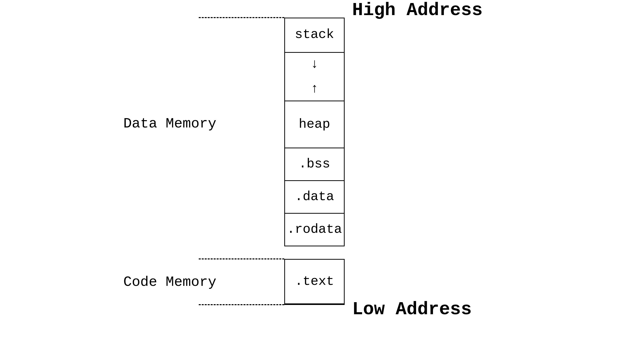 The image size is (644, 362). What do you see at coordinates (242, 305) in the screenshot?
I see `bottom-dashed-line` at bounding box center [242, 305].